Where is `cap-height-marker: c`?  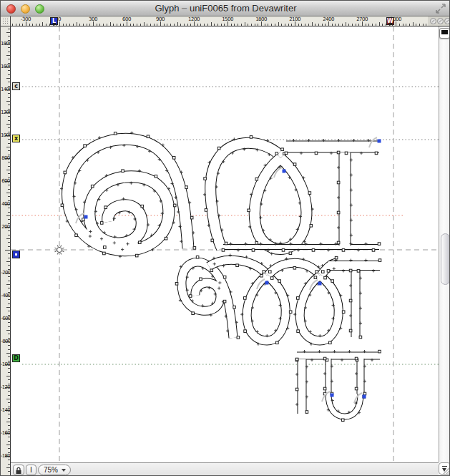
cap-height-marker: c is located at coordinates (16, 86).